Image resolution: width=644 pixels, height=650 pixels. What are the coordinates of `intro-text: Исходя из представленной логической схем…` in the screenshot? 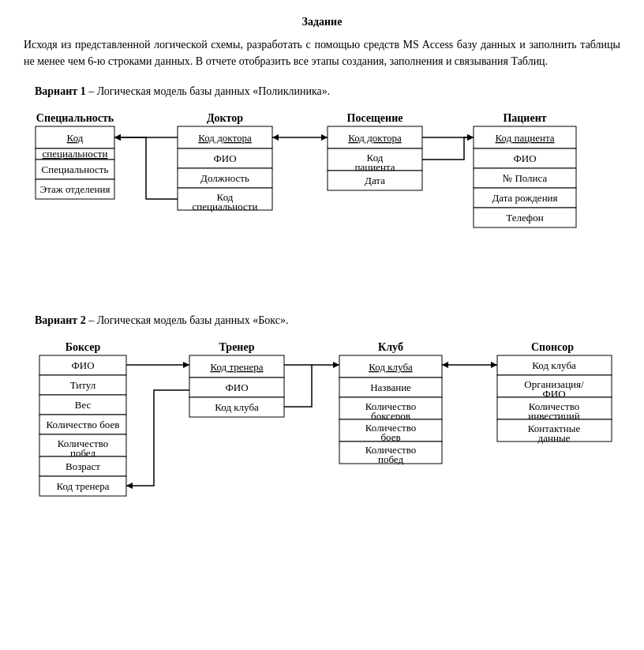 It's located at (322, 53).